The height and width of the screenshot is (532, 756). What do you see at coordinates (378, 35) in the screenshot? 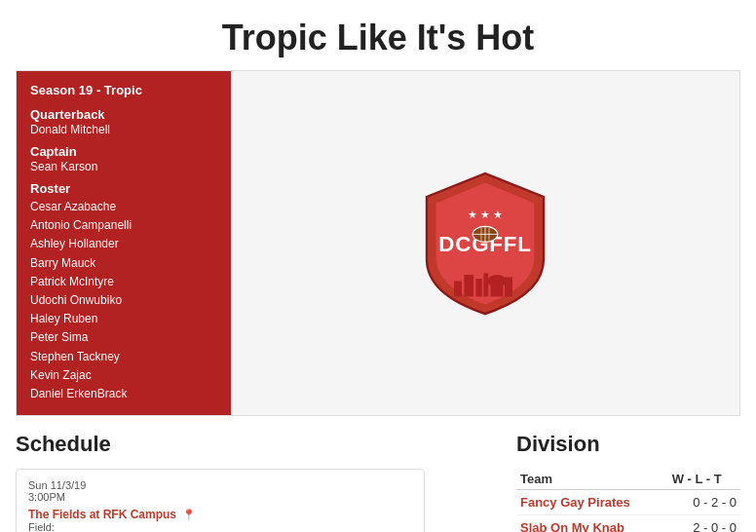
I see `page-title: Tropic Like It's Hot` at bounding box center [378, 35].